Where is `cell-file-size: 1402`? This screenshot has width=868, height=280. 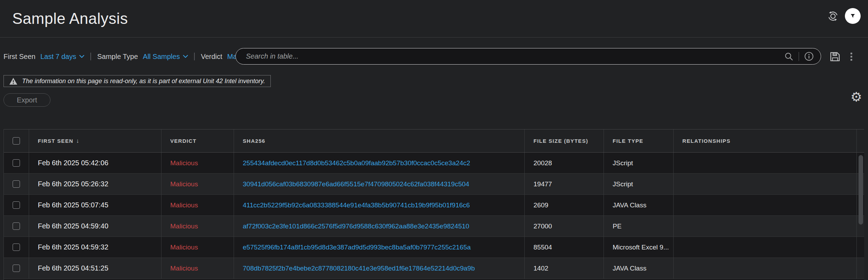
cell-file-size: 1402 is located at coordinates (564, 268).